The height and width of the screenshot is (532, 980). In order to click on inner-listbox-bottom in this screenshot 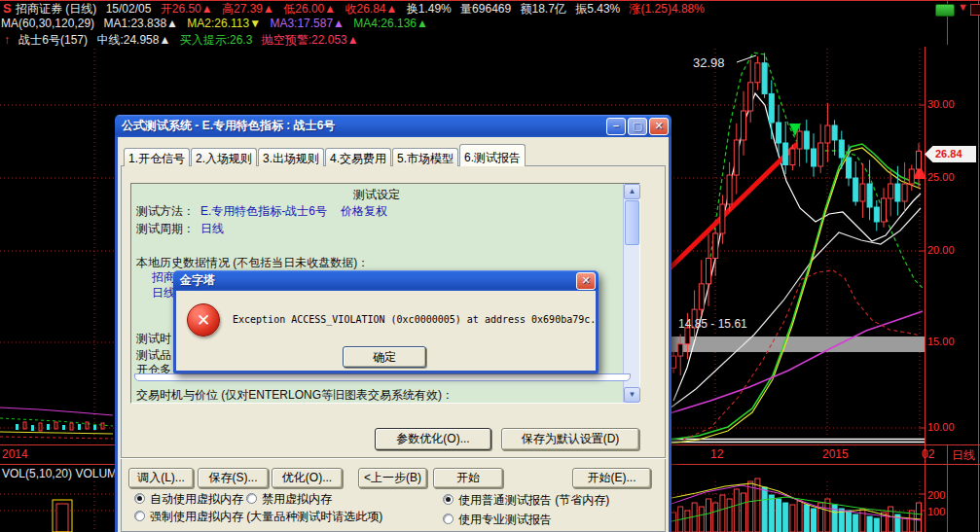, I will do `click(382, 377)`.